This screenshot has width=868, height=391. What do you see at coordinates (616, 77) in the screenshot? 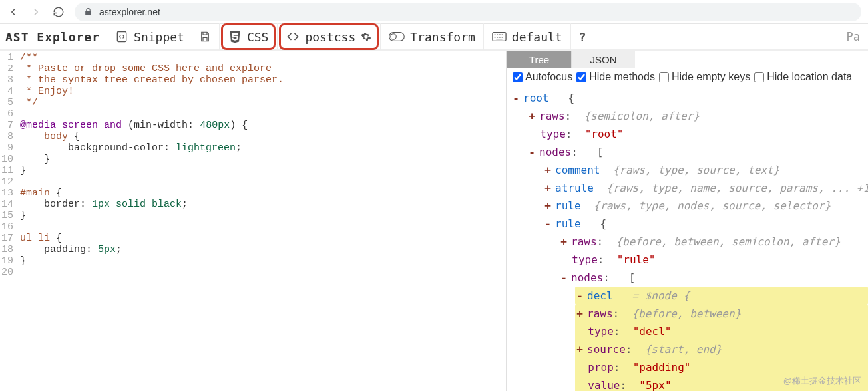
I see `filter-hide-methods: Hide methods` at bounding box center [616, 77].